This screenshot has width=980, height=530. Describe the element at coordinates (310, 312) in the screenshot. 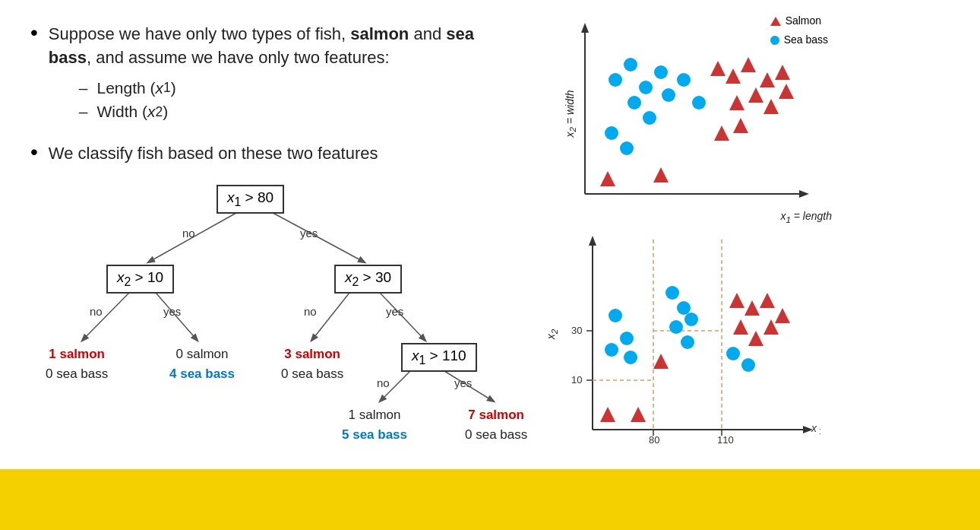

I see `edge-label-no3: no` at that location.